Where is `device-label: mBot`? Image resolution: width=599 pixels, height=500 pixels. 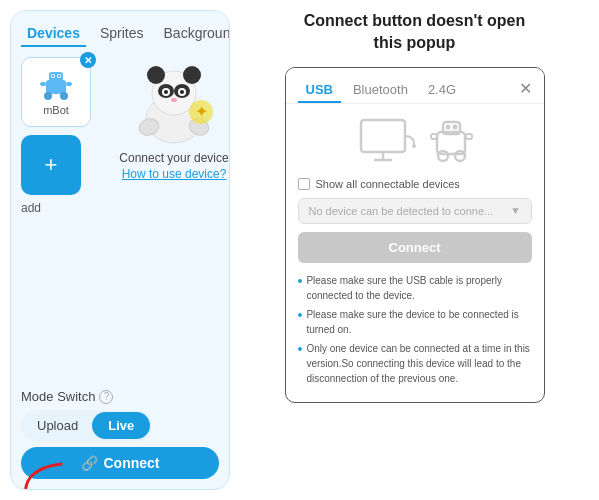 device-label: mBot is located at coordinates (56, 110).